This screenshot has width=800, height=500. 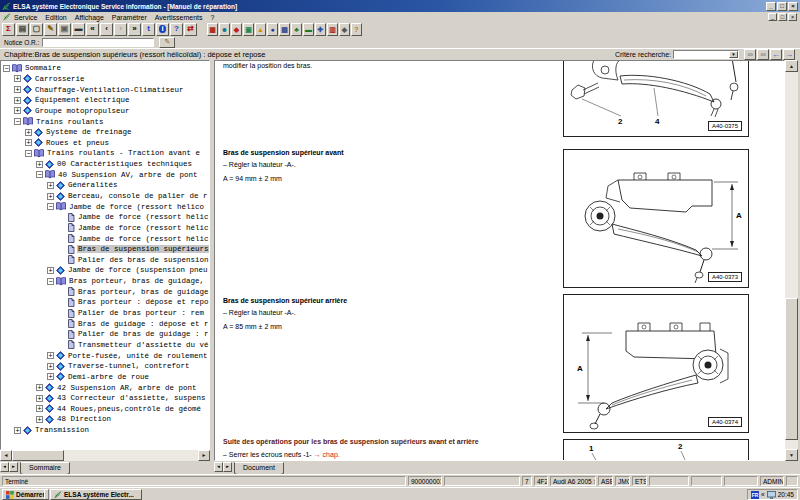 What do you see at coordinates (272, 30) in the screenshot?
I see `globe-button: ●` at bounding box center [272, 30].